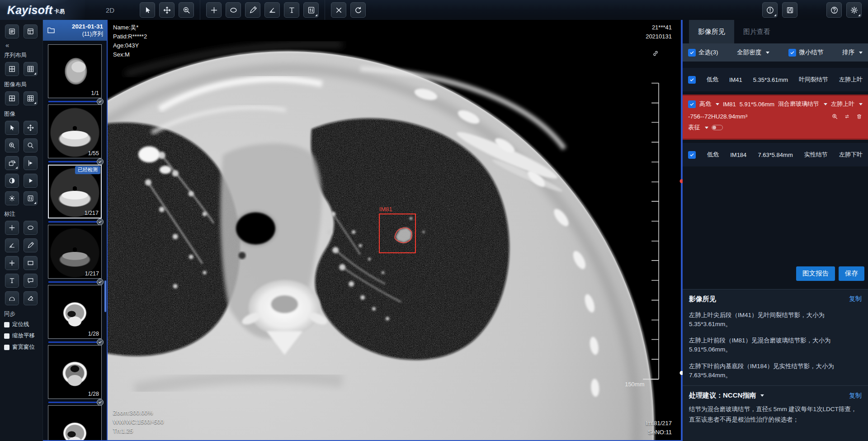  I want to click on nodule-row-im184: 低危 IM184 7.63*5.84mm 实性结节 左肺下叶, so click(775, 155).